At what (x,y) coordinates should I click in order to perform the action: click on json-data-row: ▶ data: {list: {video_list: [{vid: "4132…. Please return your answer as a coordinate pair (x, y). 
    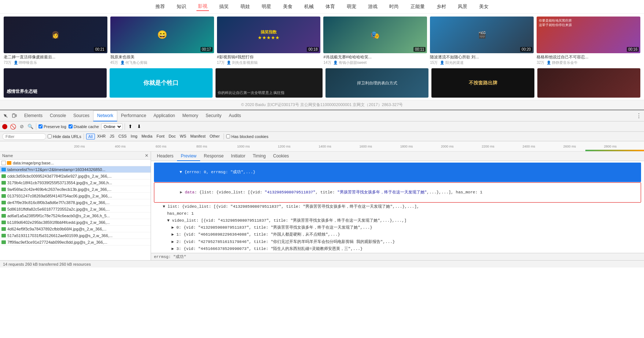
    Looking at the image, I should click on (397, 192).